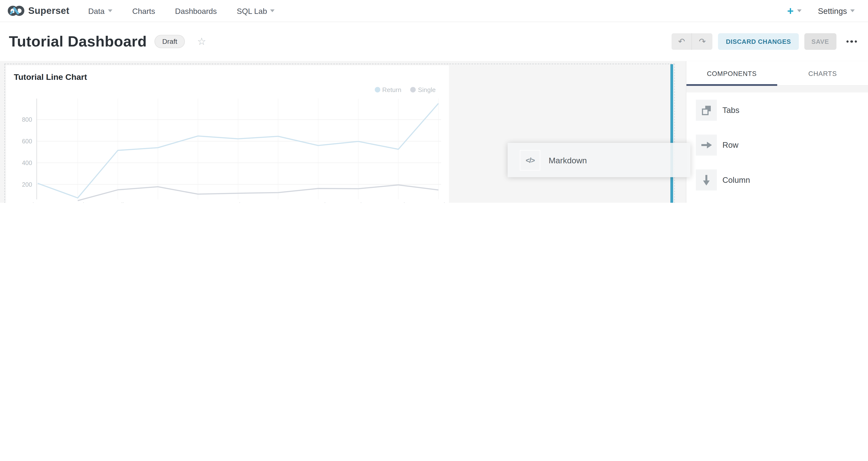 This screenshot has height=461, width=868. Describe the element at coordinates (672, 133) in the screenshot. I see `drop-indicator` at that location.